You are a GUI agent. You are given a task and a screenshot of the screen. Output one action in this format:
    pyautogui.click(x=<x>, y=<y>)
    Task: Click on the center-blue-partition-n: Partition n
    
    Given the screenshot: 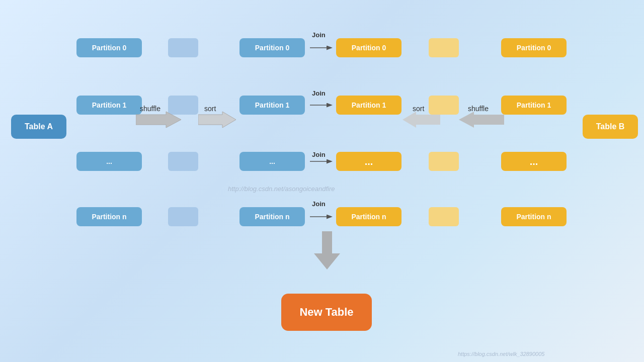 What is the action you would take?
    pyautogui.click(x=272, y=217)
    